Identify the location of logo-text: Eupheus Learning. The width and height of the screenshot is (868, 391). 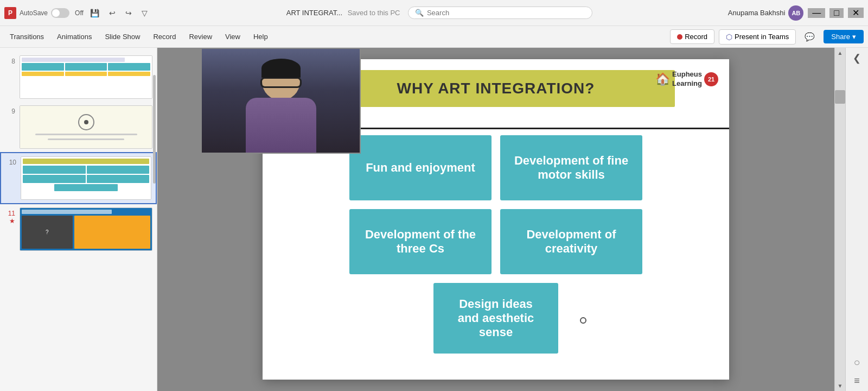
(687, 79).